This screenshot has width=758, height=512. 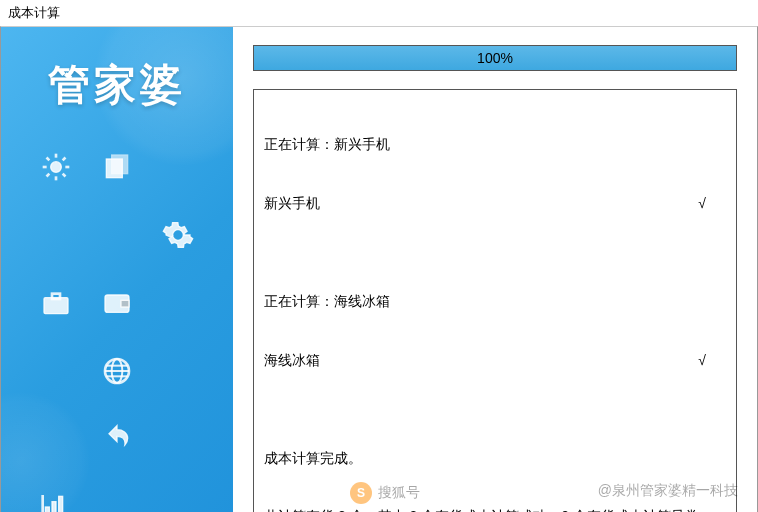 What do you see at coordinates (178, 235) in the screenshot?
I see `gear-icon` at bounding box center [178, 235].